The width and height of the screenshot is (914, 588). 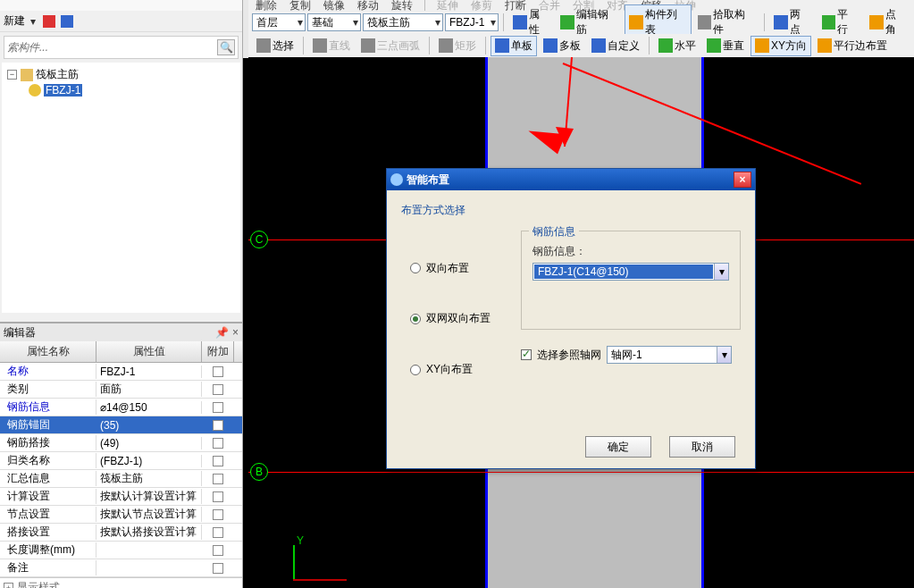 I want to click on prop-value: 面筋, so click(x=149, y=390).